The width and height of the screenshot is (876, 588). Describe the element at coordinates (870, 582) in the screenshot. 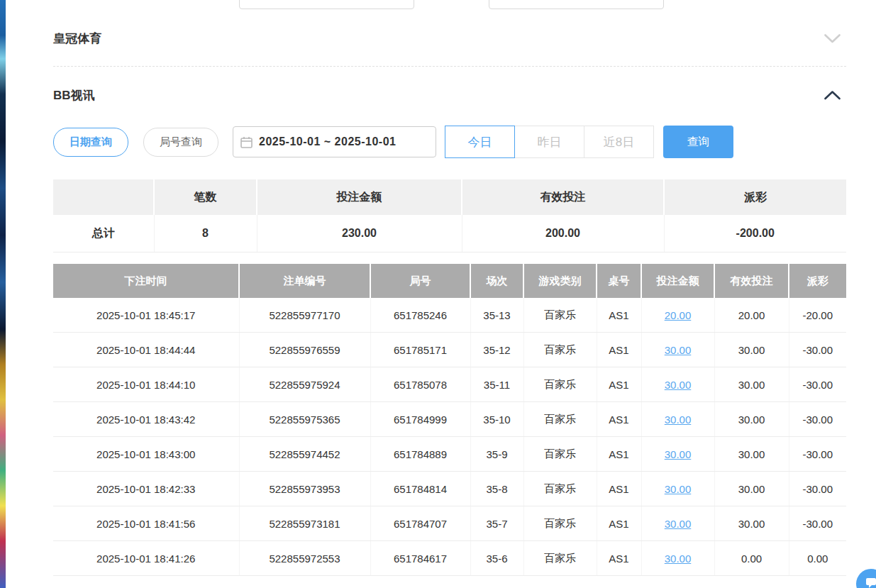

I see `chat-bubble-icon` at that location.